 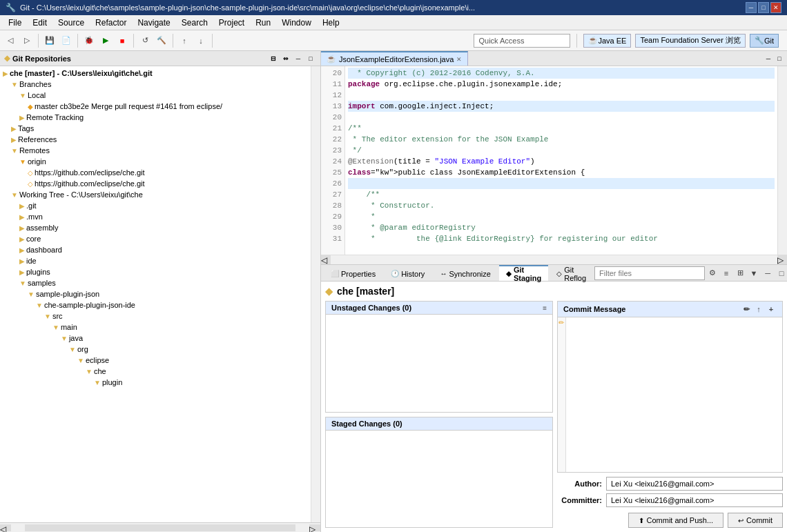 I want to click on tree-item: ▶core, so click(x=155, y=239).